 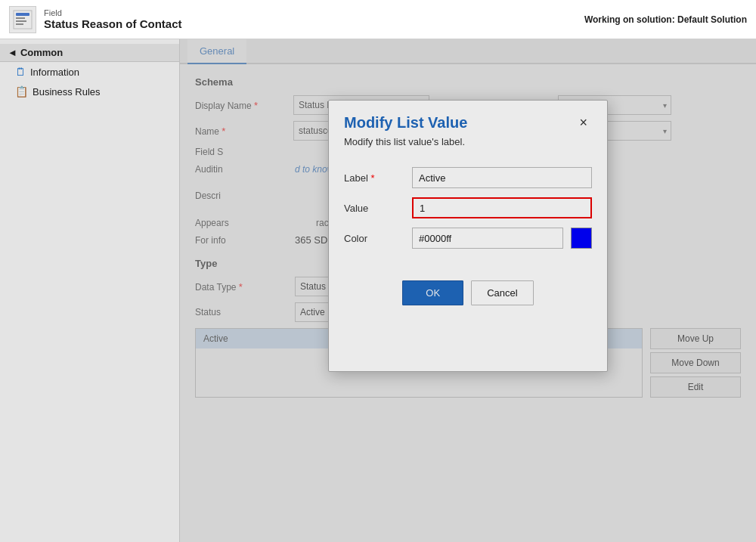 I want to click on modal-value-row: Value, so click(x=468, y=208).